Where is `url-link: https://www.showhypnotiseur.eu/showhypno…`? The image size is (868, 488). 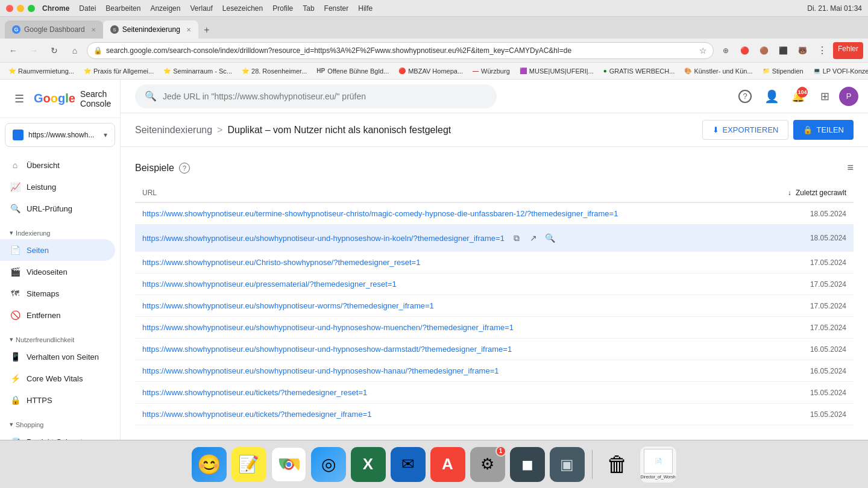 url-link: https://www.showhypnotiseur.eu/showhypno… is located at coordinates (323, 239).